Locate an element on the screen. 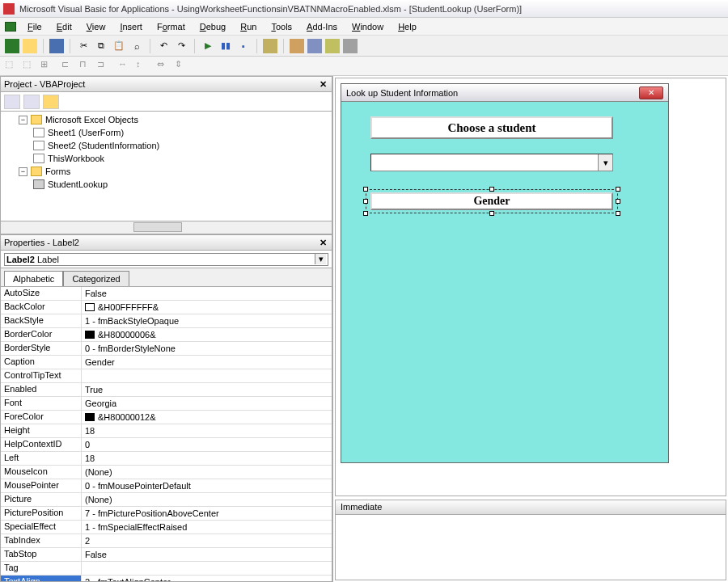 Image resolution: width=728 pixels, height=582 pixels. toolbox-button is located at coordinates (350, 46).